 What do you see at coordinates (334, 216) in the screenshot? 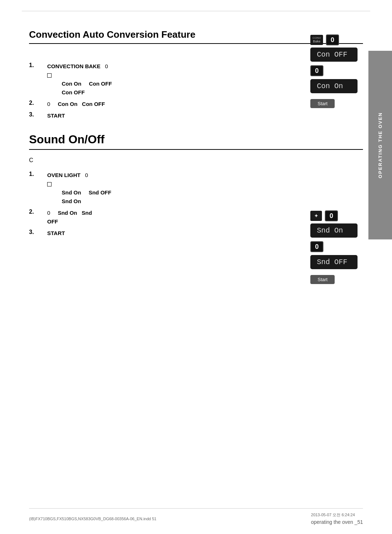
I see `top-buttons-2: ✦ 0` at bounding box center [334, 216].